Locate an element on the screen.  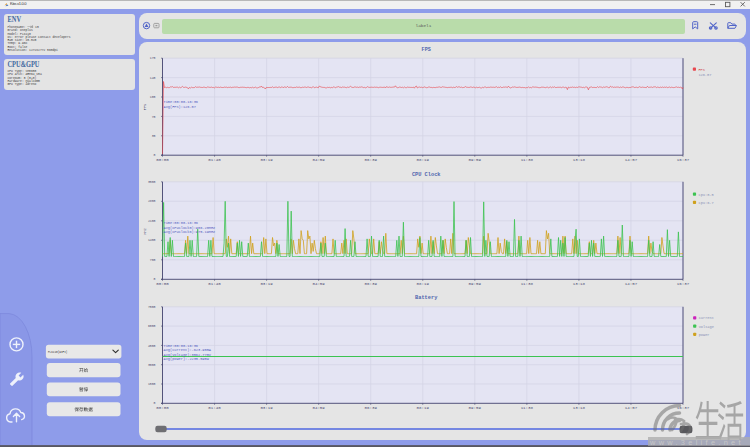
svg-text: Avg(CPUClock6):975.19MHz is located at coordinates (190, 232).